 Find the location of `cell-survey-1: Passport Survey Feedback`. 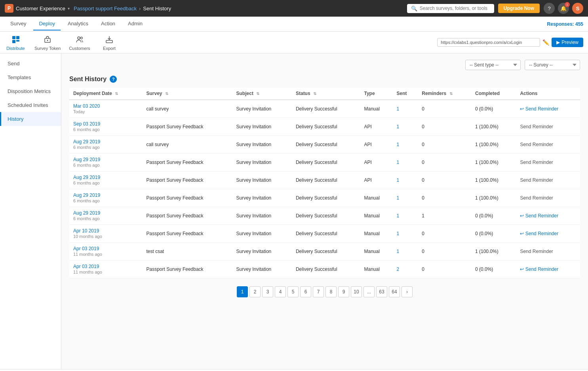

cell-survey-1: Passport Survey Feedback is located at coordinates (188, 127).